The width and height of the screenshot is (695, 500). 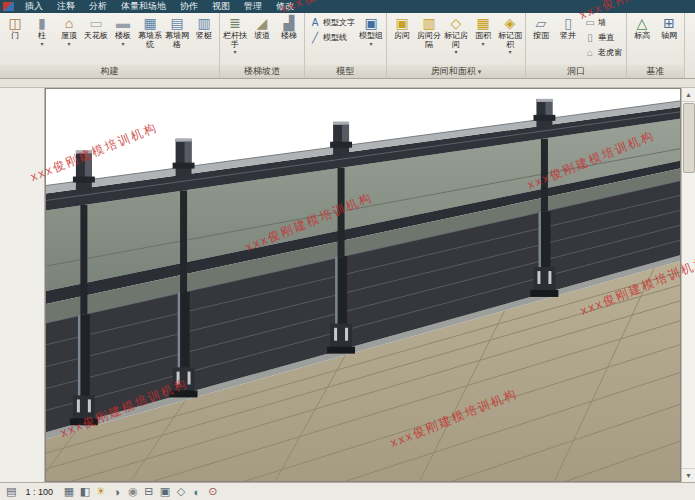 I want to click on ribbon-panel-opening: ▱ 按面 ▯ 竖井 ▭, so click(x=576, y=46).